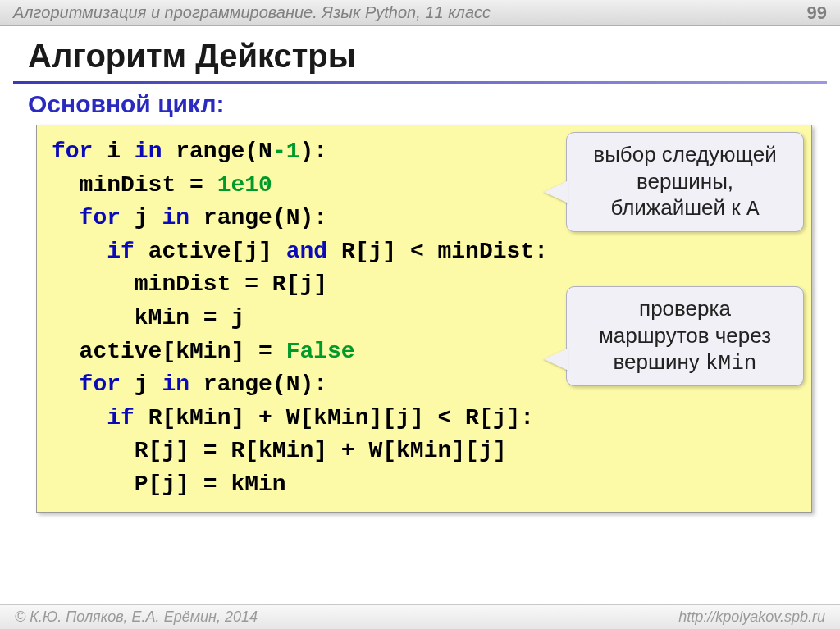 The height and width of the screenshot is (629, 840). What do you see at coordinates (685, 308) in the screenshot?
I see `callout2-line1: проверка` at bounding box center [685, 308].